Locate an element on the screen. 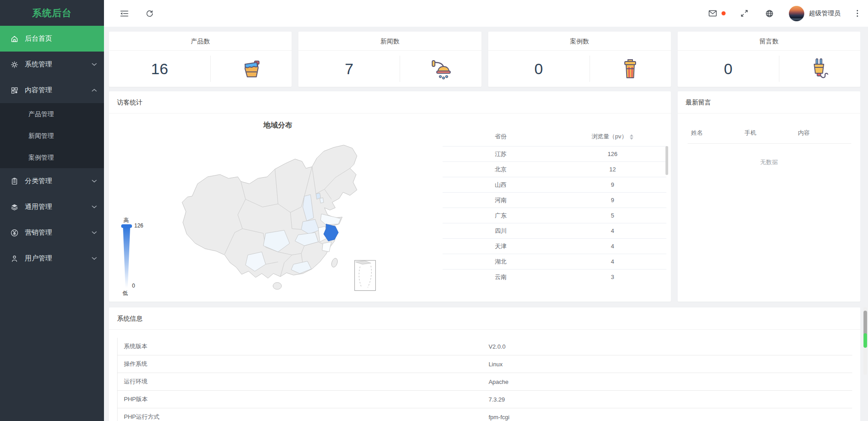 This screenshot has width=868, height=421. notification-dot is located at coordinates (723, 14).